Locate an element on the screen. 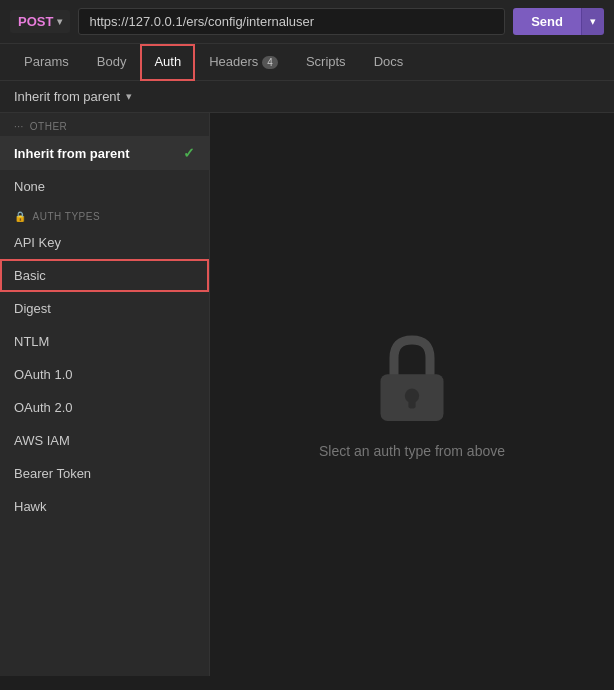 The height and width of the screenshot is (690, 614). auth-option-ntlm: NTLM is located at coordinates (104, 342).